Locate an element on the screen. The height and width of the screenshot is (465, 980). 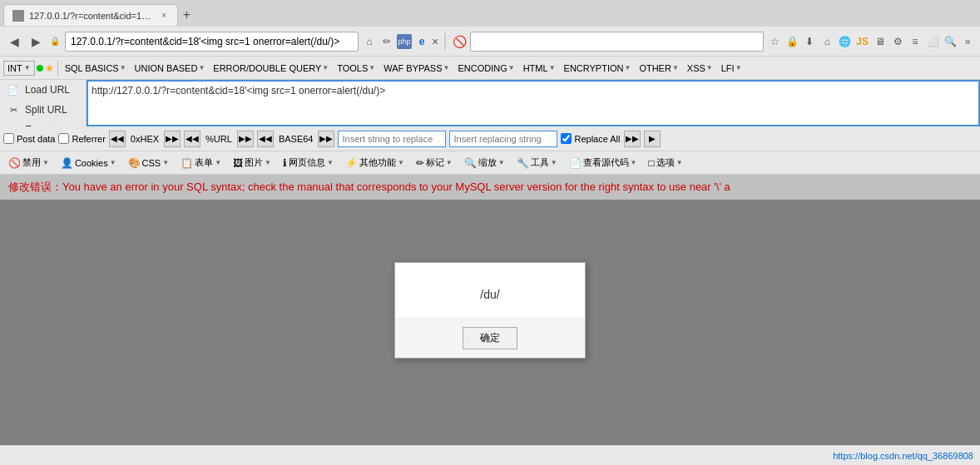
replace-all-check is located at coordinates (566, 138).